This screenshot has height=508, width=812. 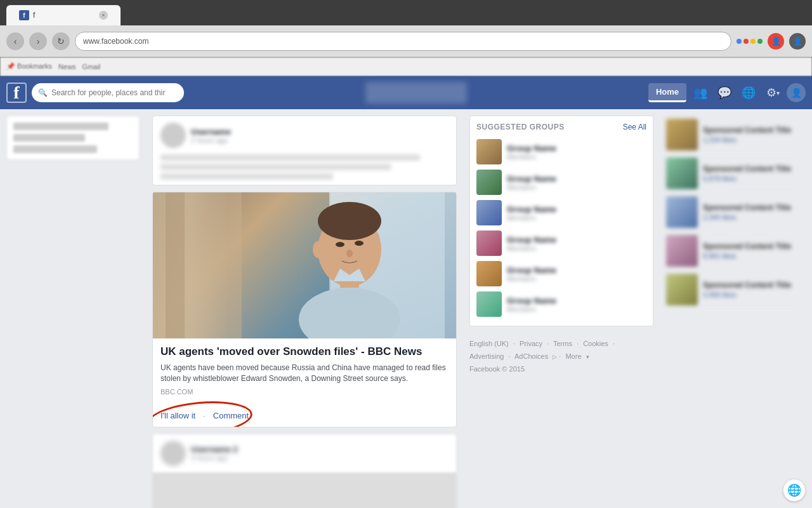 What do you see at coordinates (561, 304) in the screenshot?
I see `group-item-6: Group Name Members` at bounding box center [561, 304].